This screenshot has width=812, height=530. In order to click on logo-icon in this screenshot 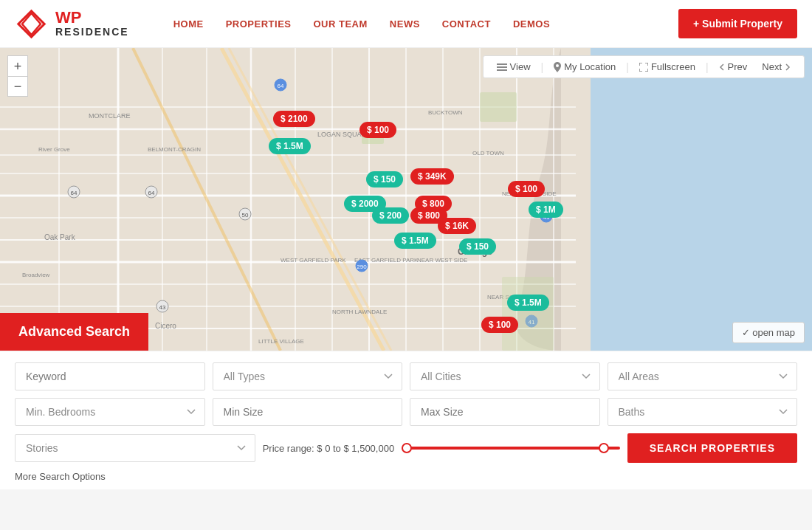, I will do `click(31, 24)`.